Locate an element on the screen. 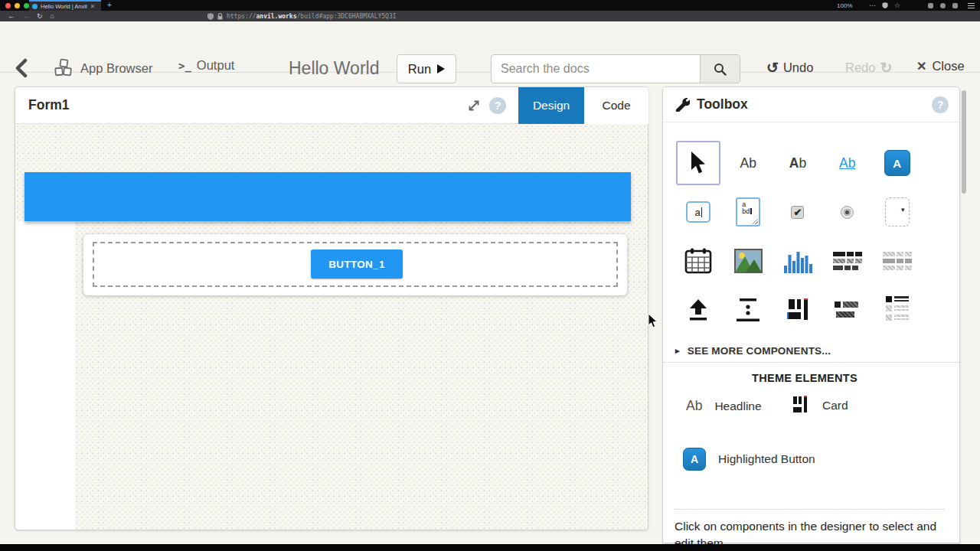 Image resolution: width=980 pixels, height=551 pixels. label-glyph: Ab is located at coordinates (747, 164).